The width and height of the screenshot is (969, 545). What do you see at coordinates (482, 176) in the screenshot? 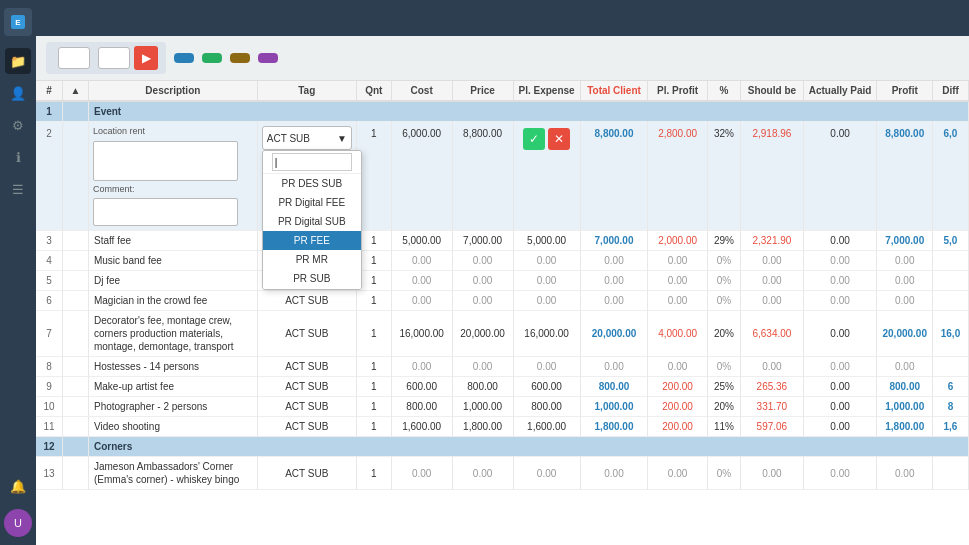
I see `row-price: 8,800.00` at bounding box center [482, 176].